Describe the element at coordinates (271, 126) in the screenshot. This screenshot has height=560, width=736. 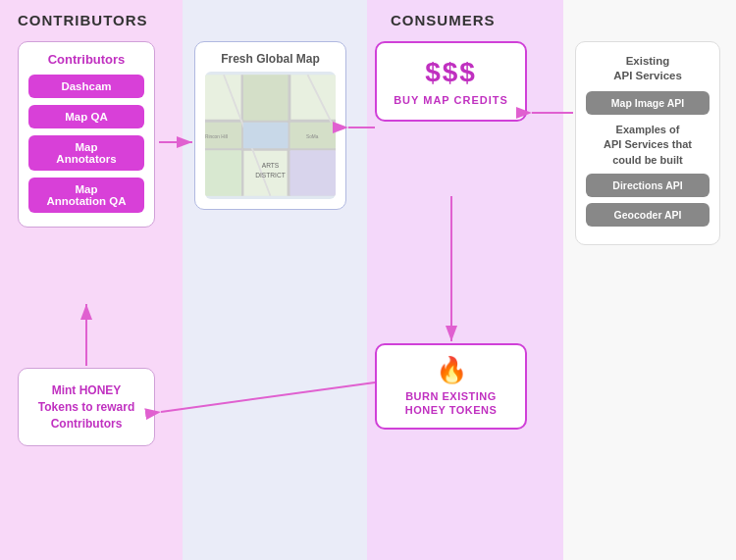
I see `map-box: Fresh Global Map ARTS` at that location.